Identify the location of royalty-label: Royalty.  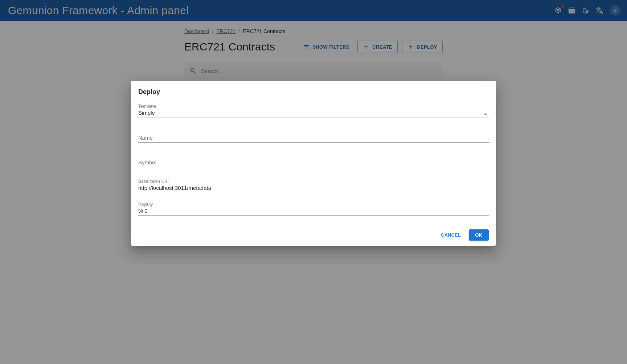
(314, 204).